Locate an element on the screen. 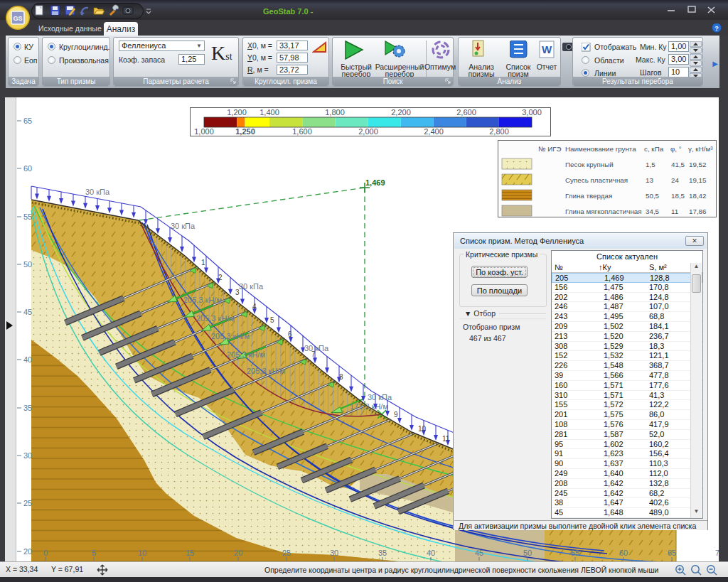 This screenshot has height=582, width=728. svg-text: 2,400 is located at coordinates (434, 131).